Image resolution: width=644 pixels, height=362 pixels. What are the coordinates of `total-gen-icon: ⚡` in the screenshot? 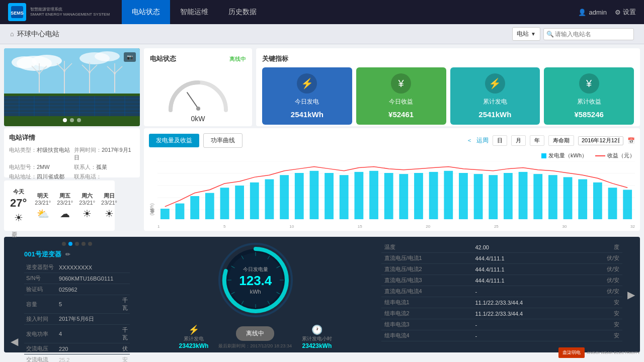 It's located at (495, 83).